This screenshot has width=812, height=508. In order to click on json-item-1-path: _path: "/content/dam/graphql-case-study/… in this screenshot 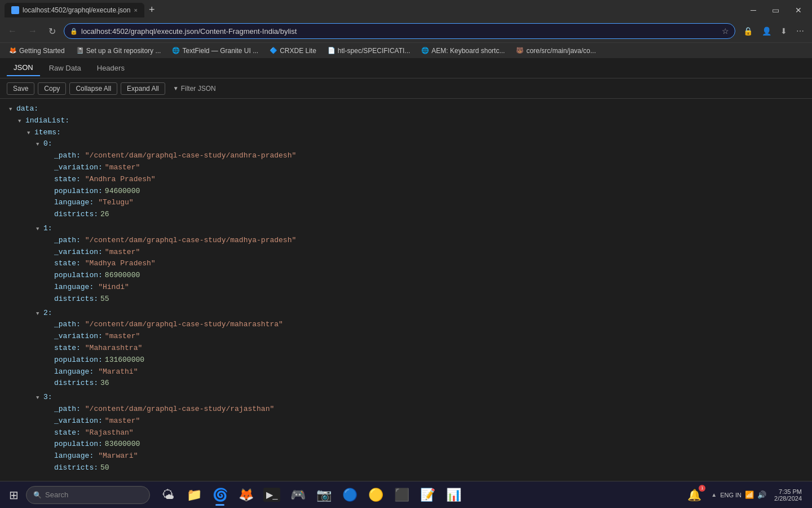, I will do `click(406, 240)`.